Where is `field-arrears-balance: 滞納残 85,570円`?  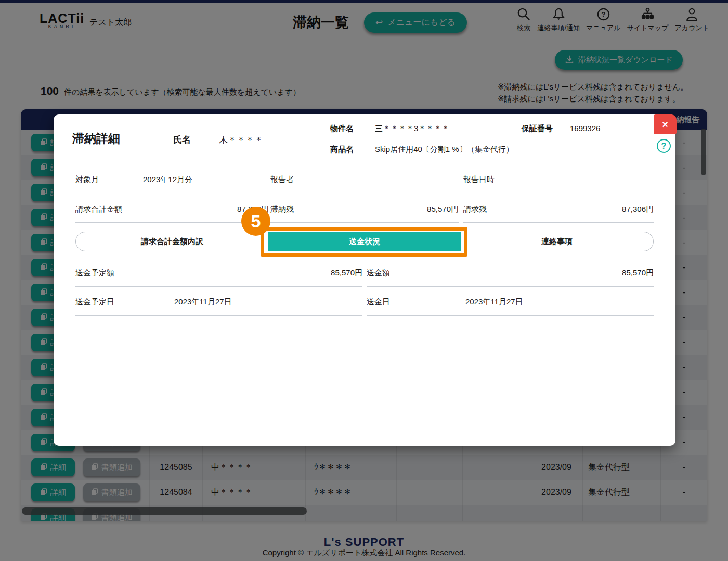 field-arrears-balance: 滞納残 85,570円 is located at coordinates (365, 209).